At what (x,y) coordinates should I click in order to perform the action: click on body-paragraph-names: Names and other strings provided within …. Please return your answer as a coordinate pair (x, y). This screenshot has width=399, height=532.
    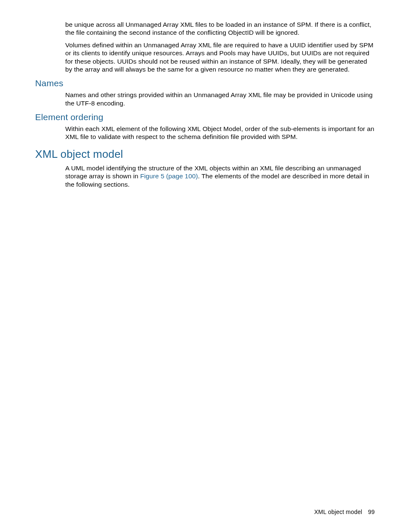
    Looking at the image, I should click on (220, 99).